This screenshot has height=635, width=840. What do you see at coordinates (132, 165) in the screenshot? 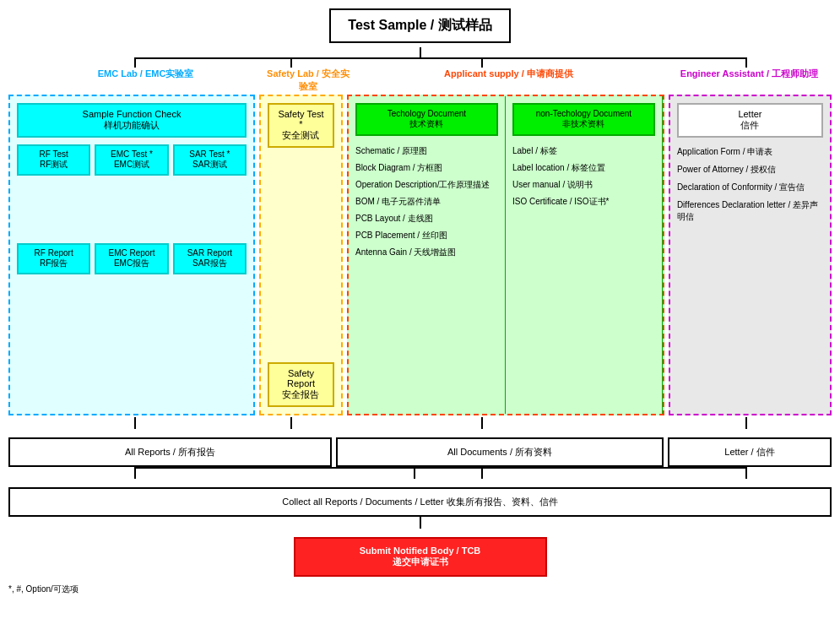
I see `emc-test-line2: EMC测试` at bounding box center [132, 165].